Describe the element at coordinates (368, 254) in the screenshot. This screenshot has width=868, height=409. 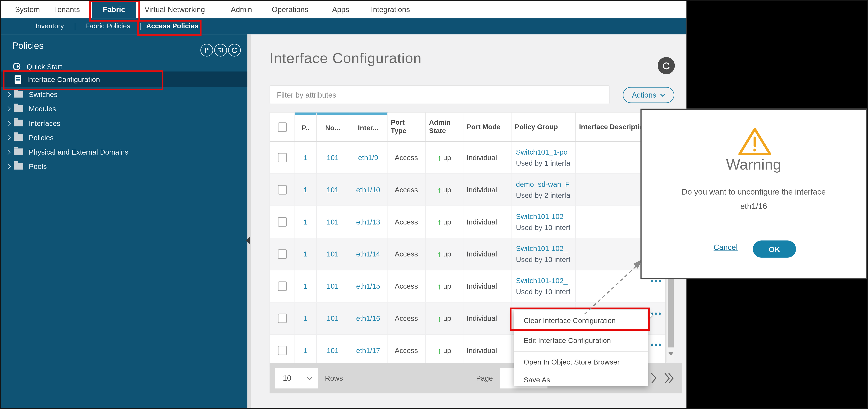
I see `interface-link: eth1/14` at that location.